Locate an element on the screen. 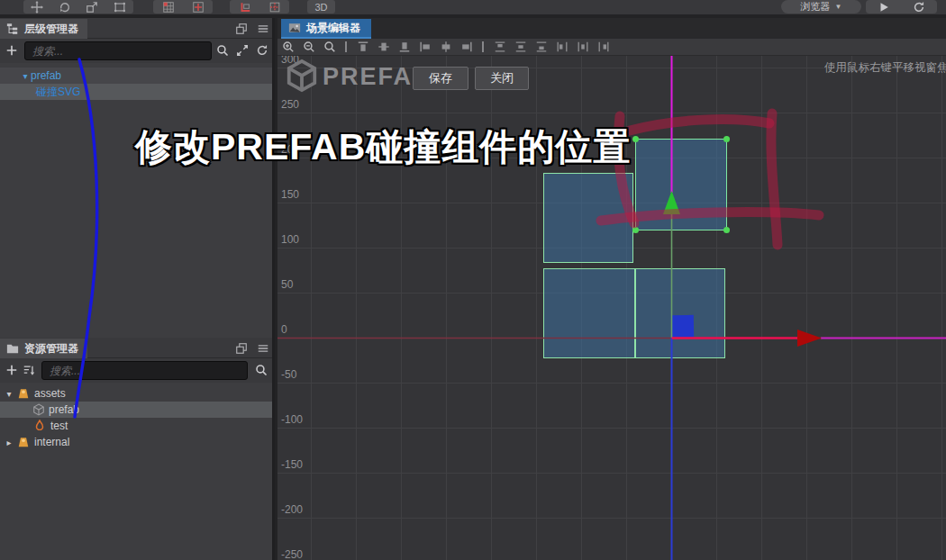 The height and width of the screenshot is (560, 946). cube-icon is located at coordinates (39, 410).